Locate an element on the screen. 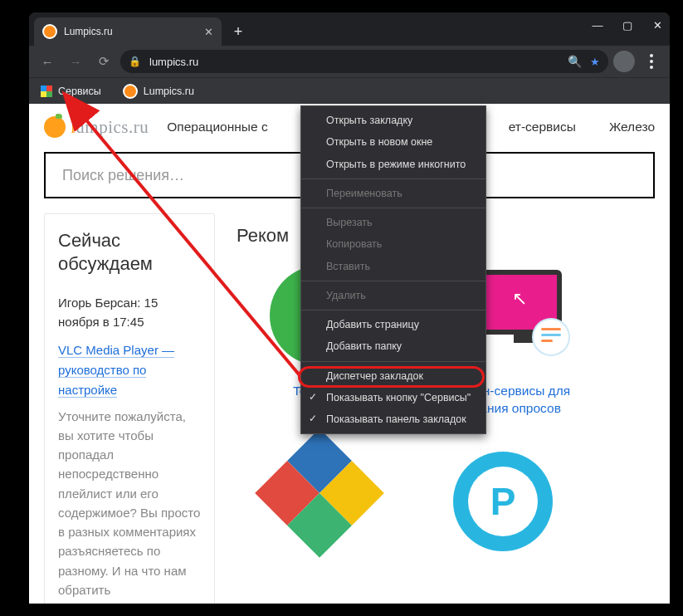 The height and width of the screenshot is (616, 683). ctx-add-page: Добавить страницу is located at coordinates (393, 325).